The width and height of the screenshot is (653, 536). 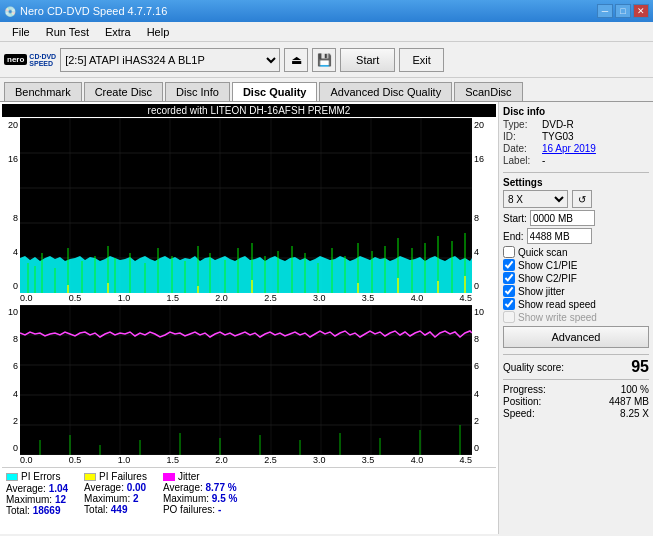 What do you see at coordinates (13, 125) in the screenshot?
I see `y-top-20: 20` at bounding box center [13, 125].